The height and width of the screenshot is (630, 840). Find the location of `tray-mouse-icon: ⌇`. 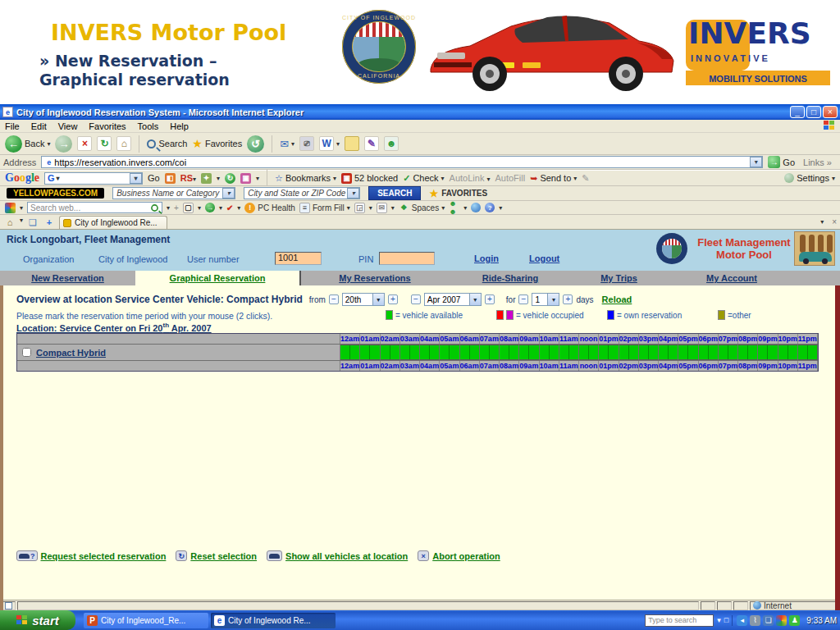

tray-mouse-icon: ⌇ is located at coordinates (755, 620).